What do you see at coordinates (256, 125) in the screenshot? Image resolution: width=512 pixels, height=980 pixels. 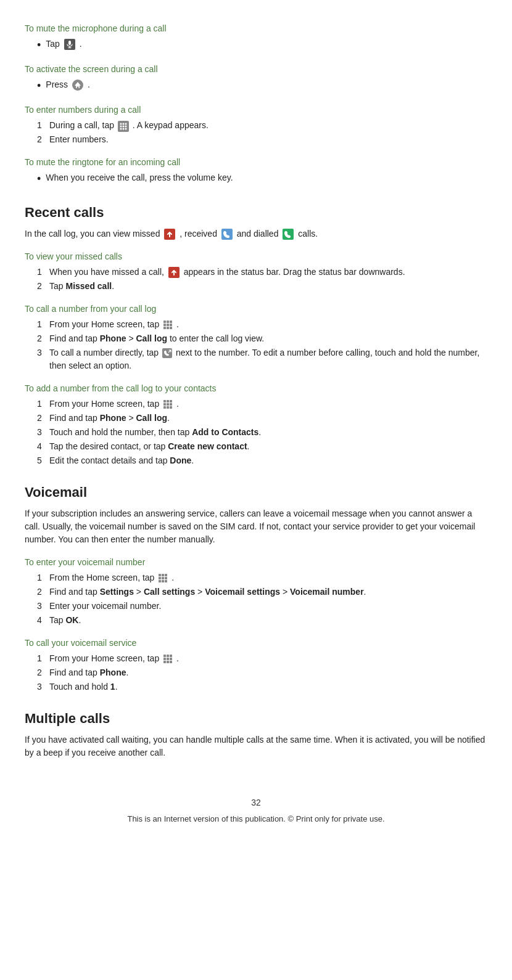 I see `enter-numbers-section: To enter numbers during a call 1 During …` at bounding box center [256, 125].